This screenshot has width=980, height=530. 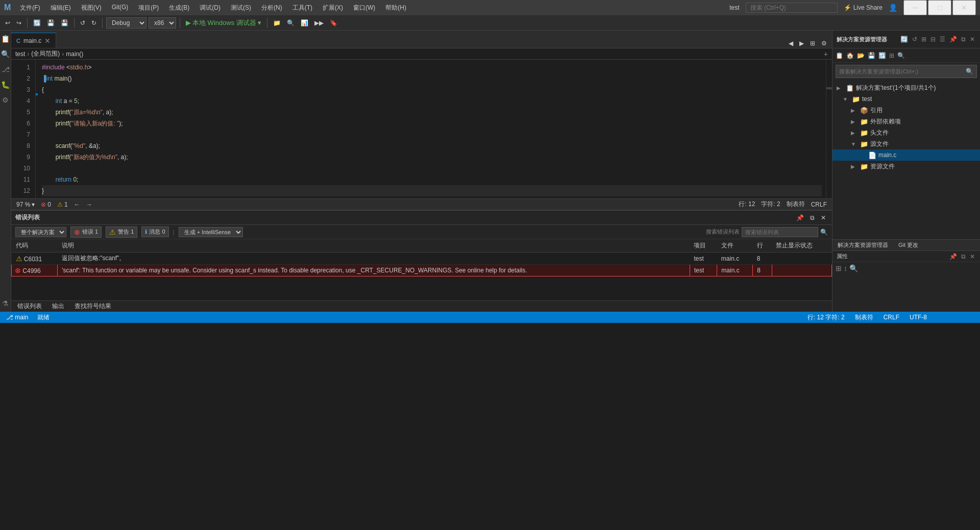 I want to click on se-tool7: 🔍, so click(x=901, y=56).